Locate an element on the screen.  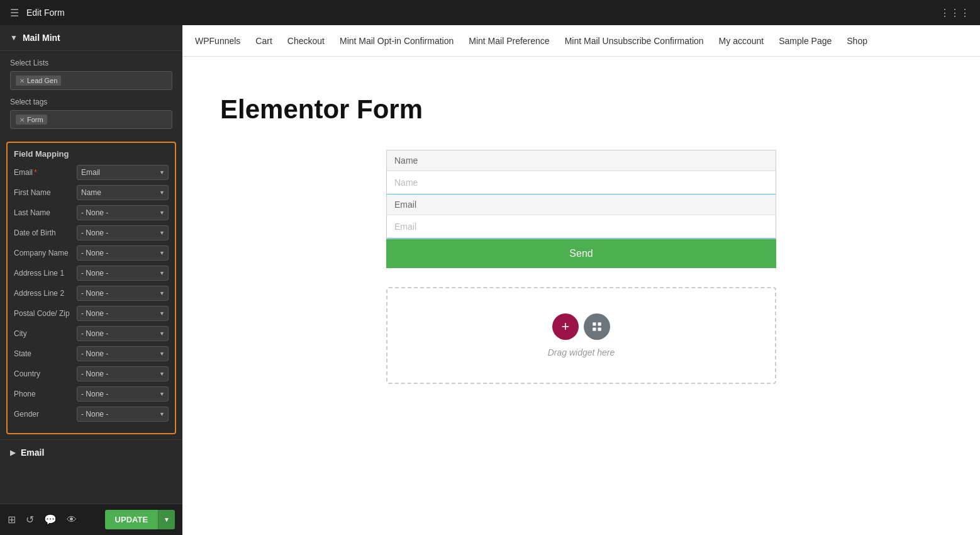
nav-item-wpfunnels: WPFunnels is located at coordinates (218, 41).